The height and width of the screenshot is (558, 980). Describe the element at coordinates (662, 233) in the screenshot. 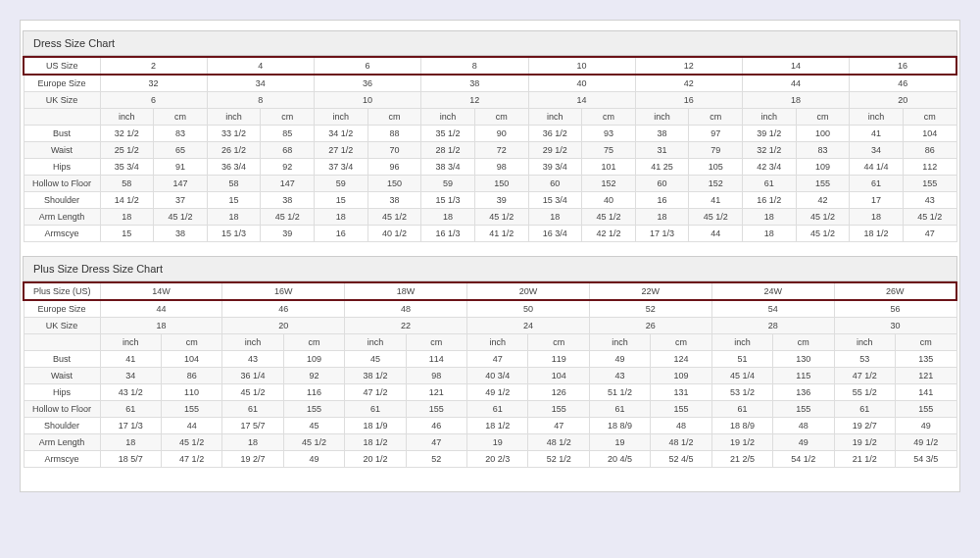

I see `measurement-value: 17 1/3` at that location.